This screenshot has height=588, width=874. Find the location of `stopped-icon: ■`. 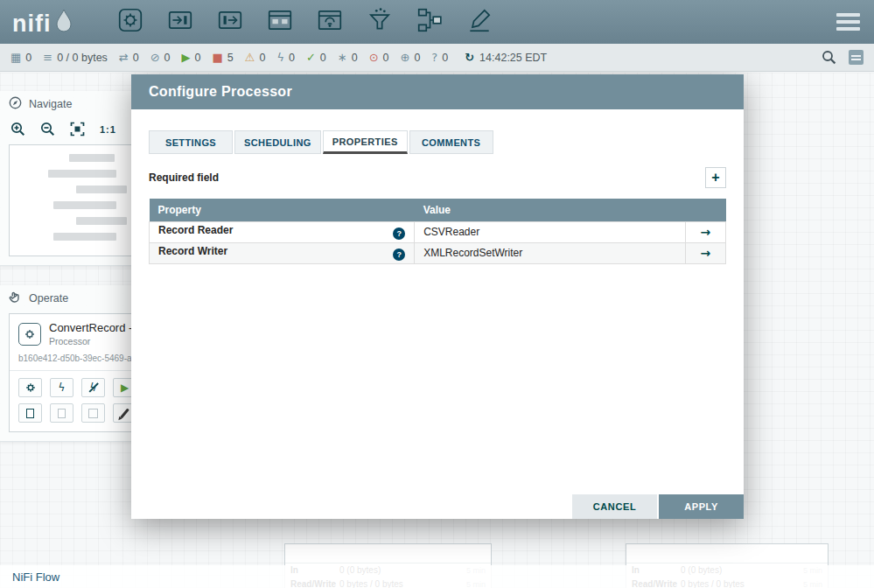

stopped-icon: ■ is located at coordinates (218, 58).